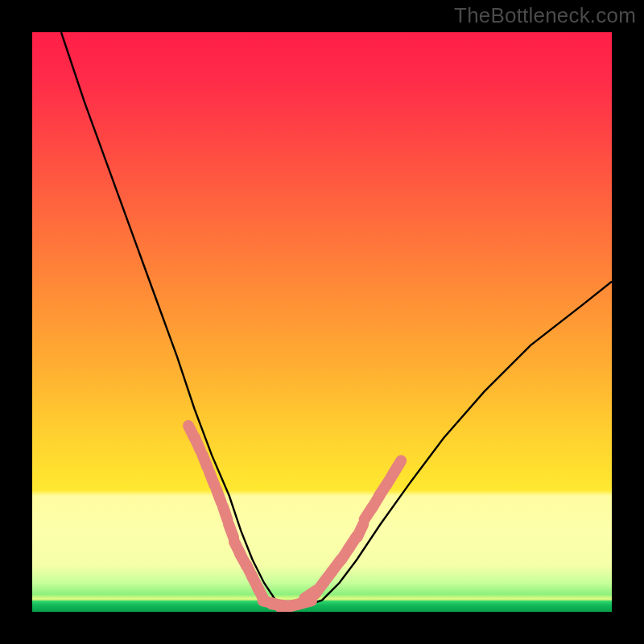 Image resolution: width=644 pixels, height=644 pixels. Describe the element at coordinates (295, 517) in the screenshot. I see `highlight-dots` at that location.